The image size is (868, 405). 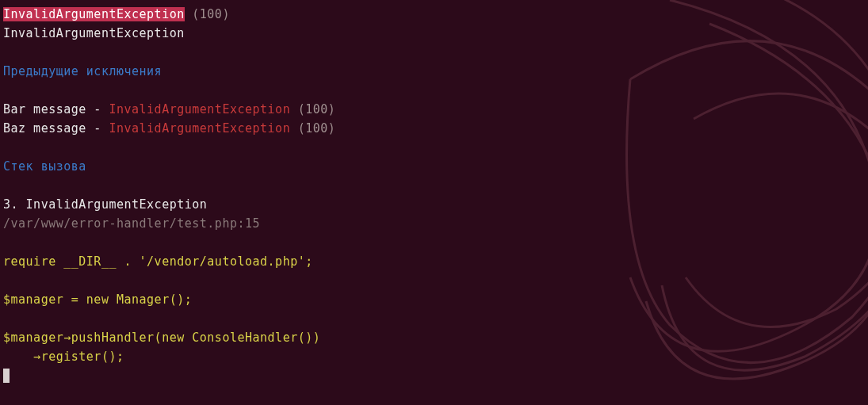 I want to click on exception-name-highlighted: InvalidArgumentException, so click(x=94, y=14).